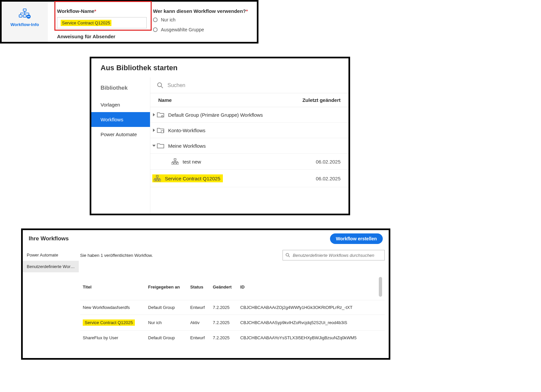 This screenshot has width=541, height=392. What do you see at coordinates (201, 20) in the screenshot?
I see `radio-only-me: Nur ich` at bounding box center [201, 20].